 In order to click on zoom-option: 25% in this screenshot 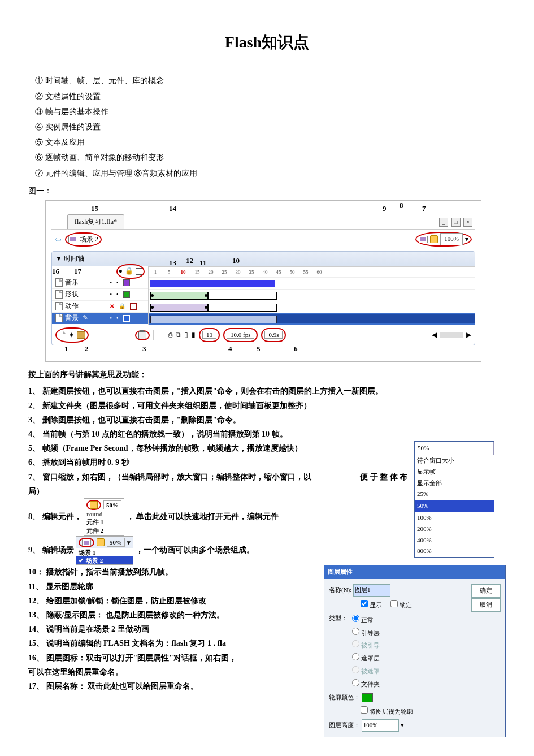, I will do `click(454, 494)`.